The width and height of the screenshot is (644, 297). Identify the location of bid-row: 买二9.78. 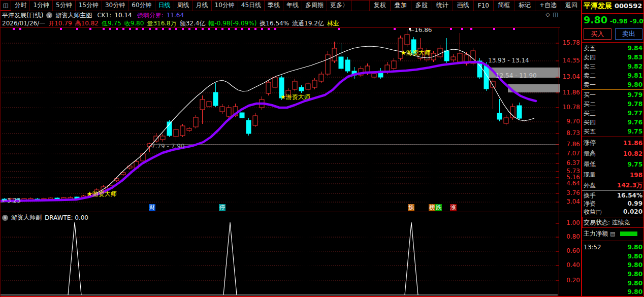
(613, 104).